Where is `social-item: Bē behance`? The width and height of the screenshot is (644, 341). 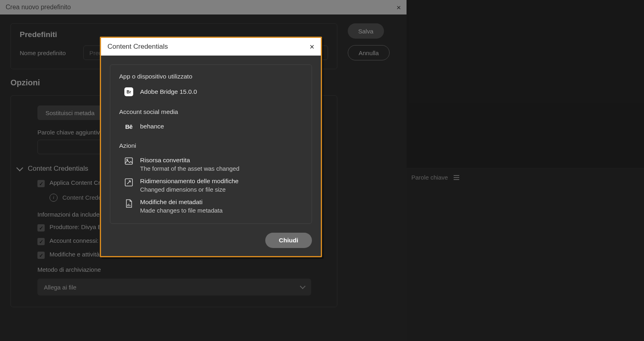
social-item: Bē behance is located at coordinates (213, 126).